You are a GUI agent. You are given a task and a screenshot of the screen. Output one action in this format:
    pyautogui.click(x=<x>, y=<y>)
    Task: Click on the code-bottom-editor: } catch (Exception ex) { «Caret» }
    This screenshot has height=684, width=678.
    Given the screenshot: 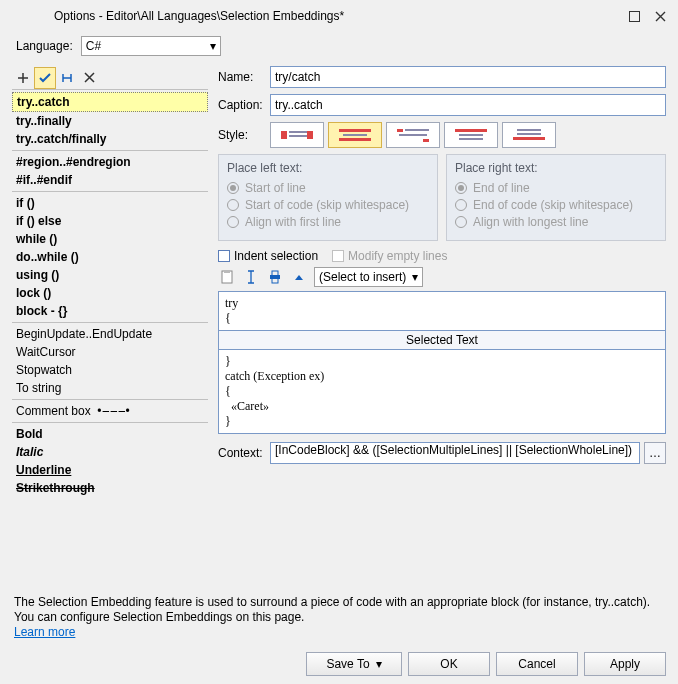 What is the action you would take?
    pyautogui.click(x=442, y=392)
    